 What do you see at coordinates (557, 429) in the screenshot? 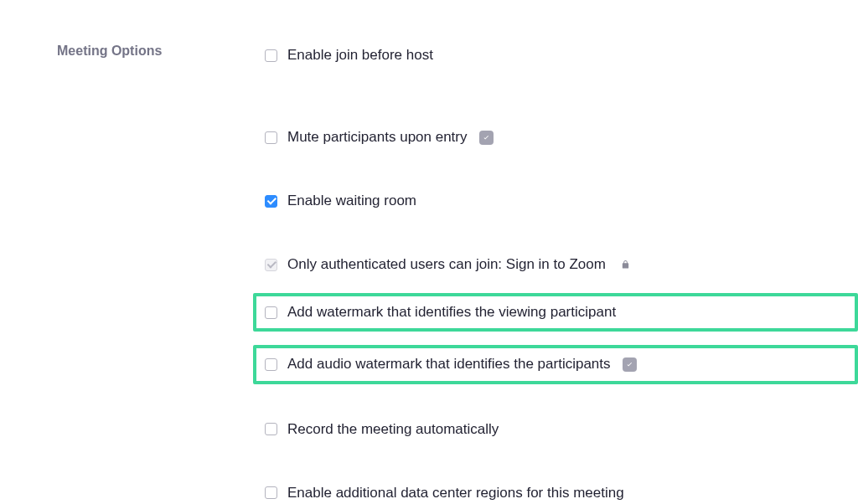
I see `option-auto-record: Record the meeting automatically` at bounding box center [557, 429].